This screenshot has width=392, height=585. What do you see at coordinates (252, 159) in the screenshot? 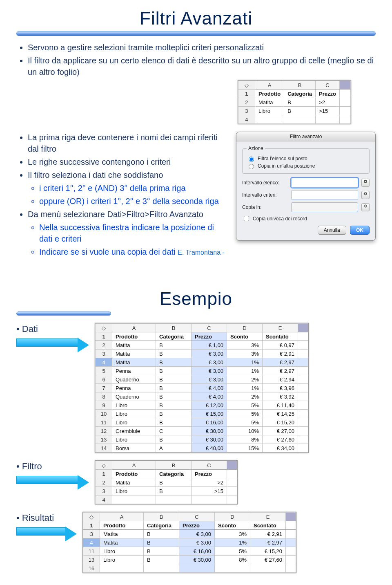
I see `radio-filter-in-place` at bounding box center [252, 159].